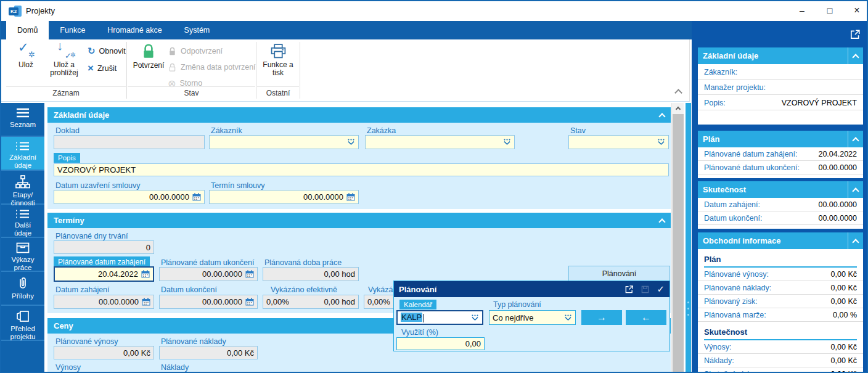 This screenshot has height=373, width=868. I want to click on panel-row: Plánované výnosy: 0,00 Kč, so click(780, 274).